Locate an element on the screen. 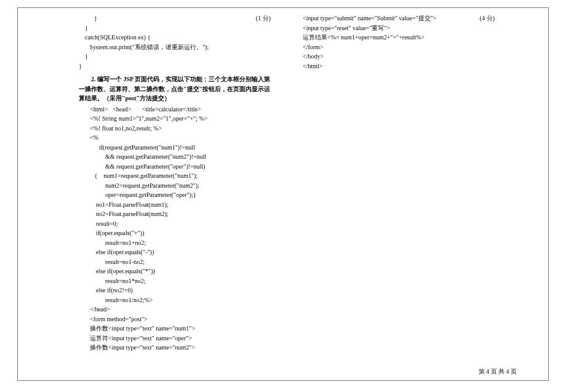 The width and height of the screenshot is (566, 392). code-line: && request.getParameter("oper")!=null) is located at coordinates (183, 167).